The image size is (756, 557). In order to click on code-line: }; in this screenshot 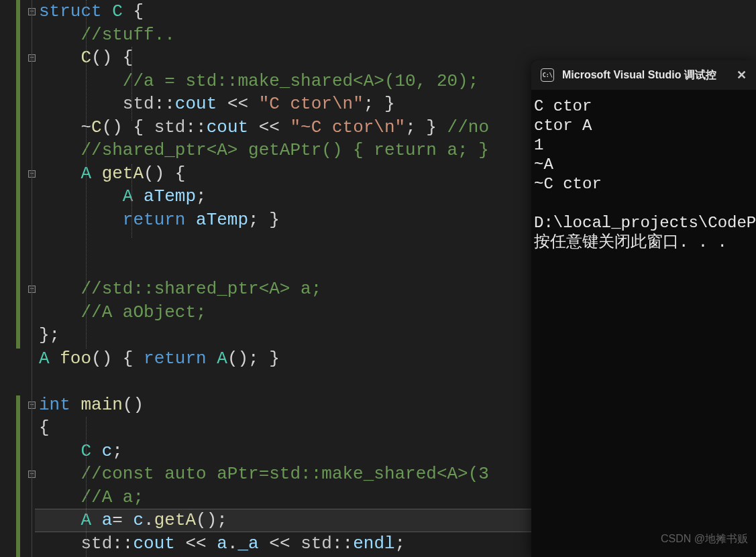, I will do `click(264, 335)`.